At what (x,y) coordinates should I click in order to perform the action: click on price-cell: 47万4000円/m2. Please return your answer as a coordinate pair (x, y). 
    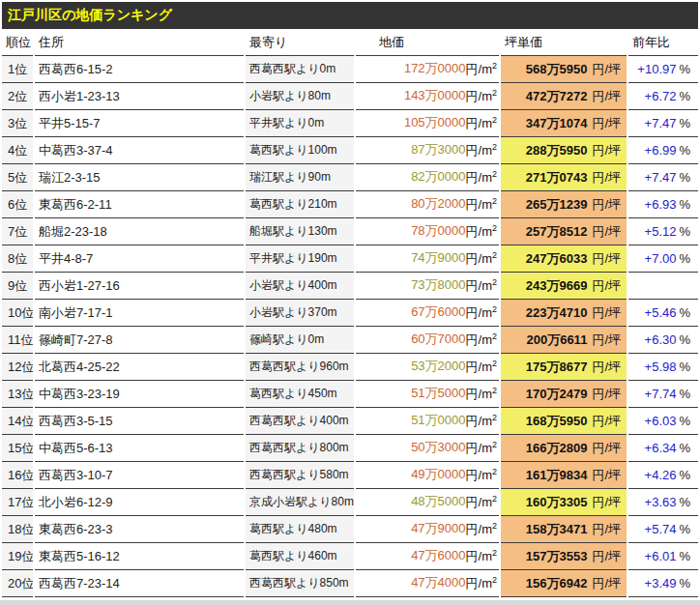
    Looking at the image, I should click on (427, 584).